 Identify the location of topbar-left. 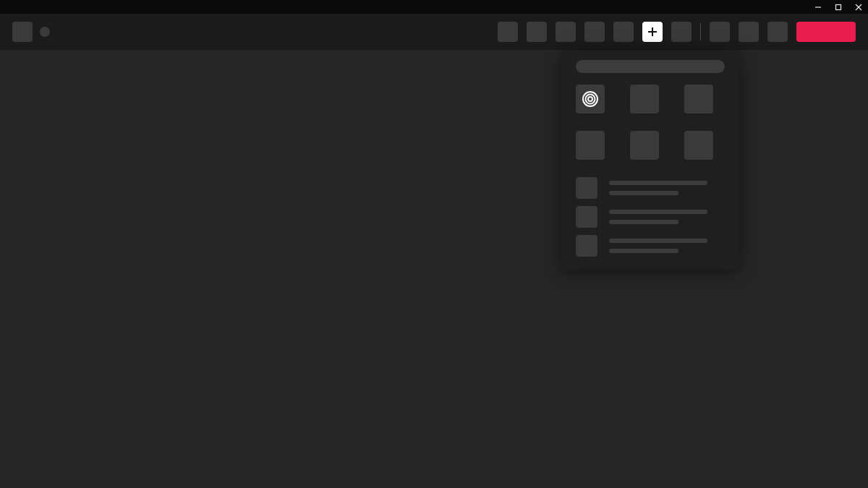
(31, 32).